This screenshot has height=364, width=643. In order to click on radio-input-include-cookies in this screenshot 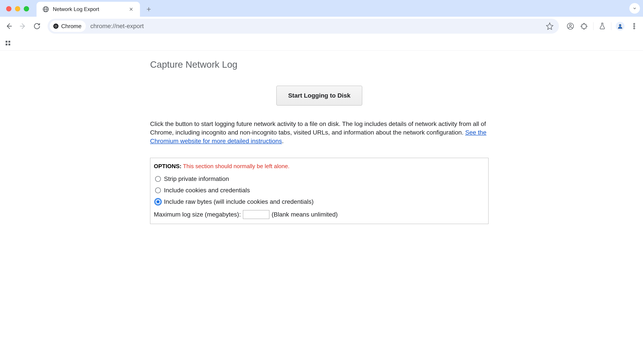, I will do `click(158, 190)`.